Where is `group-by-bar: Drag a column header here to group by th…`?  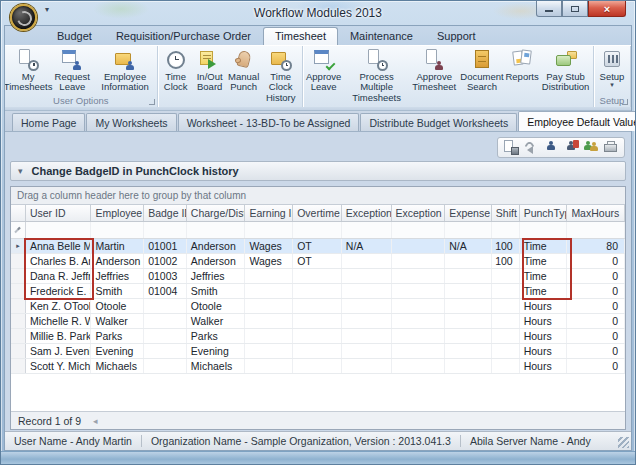
group-by-bar: Drag a column header here to group by th… is located at coordinates (318, 196).